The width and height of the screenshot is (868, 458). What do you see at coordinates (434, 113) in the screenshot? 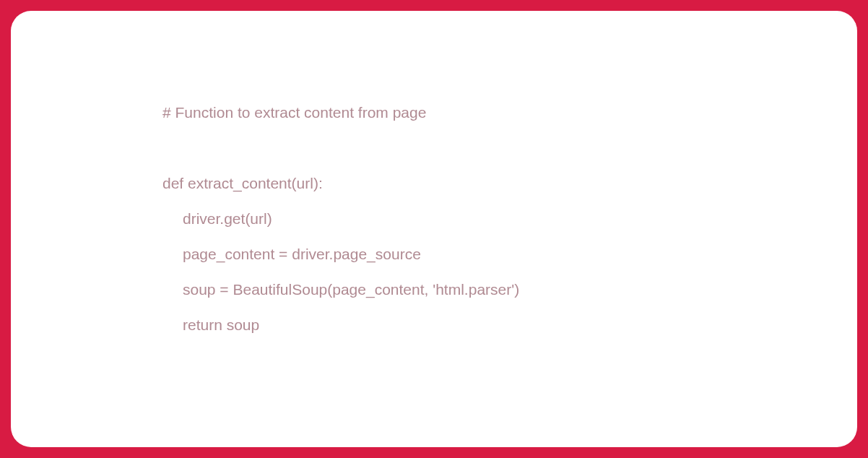
I see `code-comment: # Function to extract content from page` at bounding box center [434, 113].